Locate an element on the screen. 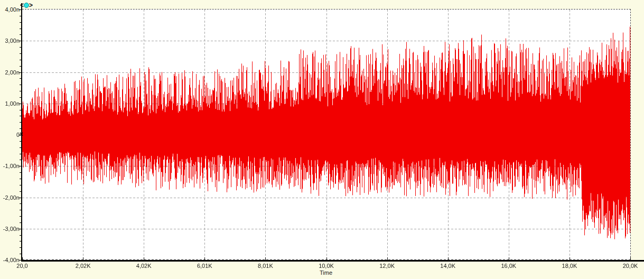  trace-marker-right-bracket: > is located at coordinates (31, 5).